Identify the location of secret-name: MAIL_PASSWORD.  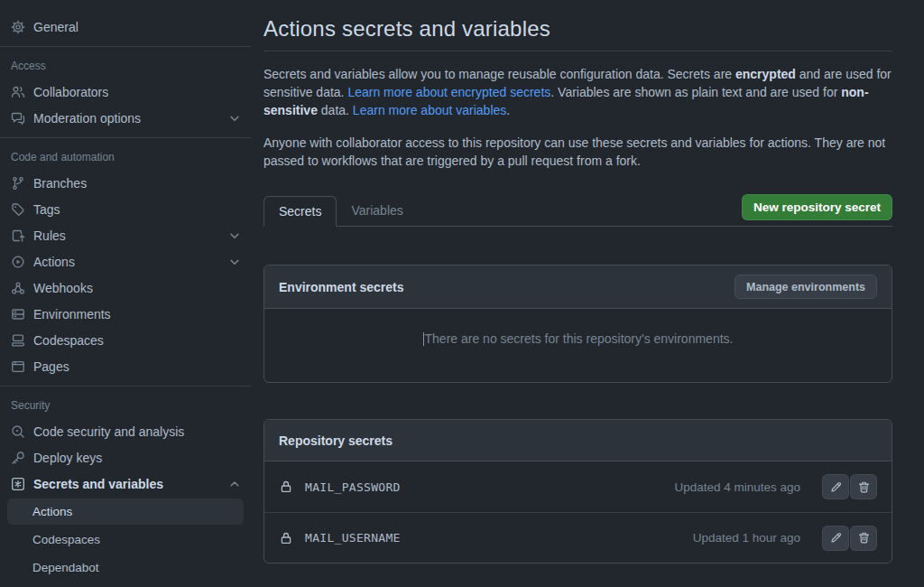
(353, 488).